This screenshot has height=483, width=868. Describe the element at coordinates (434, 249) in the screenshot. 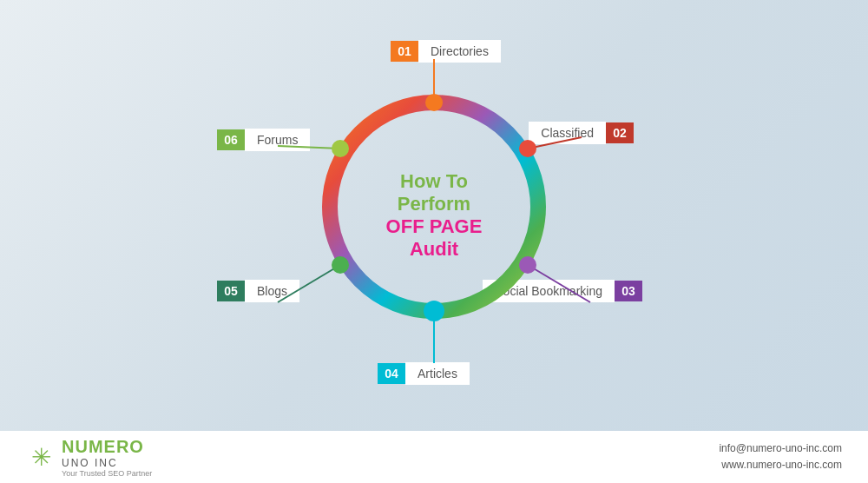

I see `center-line4: Audit` at that location.